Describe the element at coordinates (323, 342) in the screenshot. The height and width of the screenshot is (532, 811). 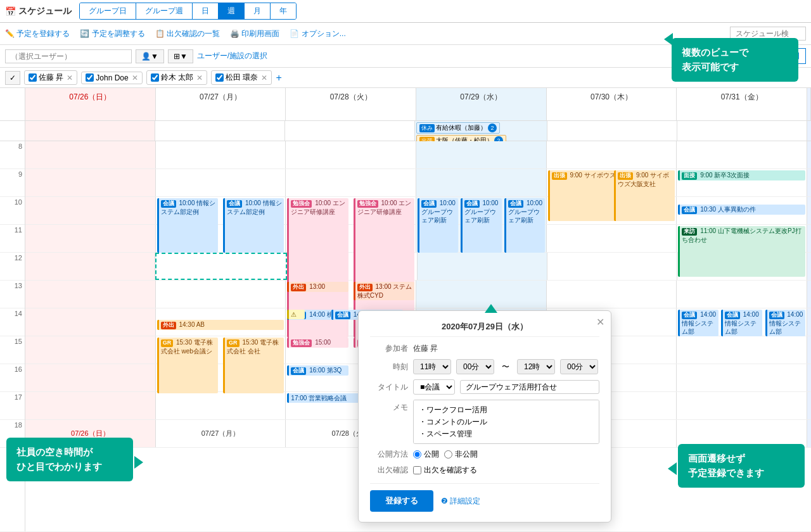
I see `event-title-tue15-1: 15:00` at that location.